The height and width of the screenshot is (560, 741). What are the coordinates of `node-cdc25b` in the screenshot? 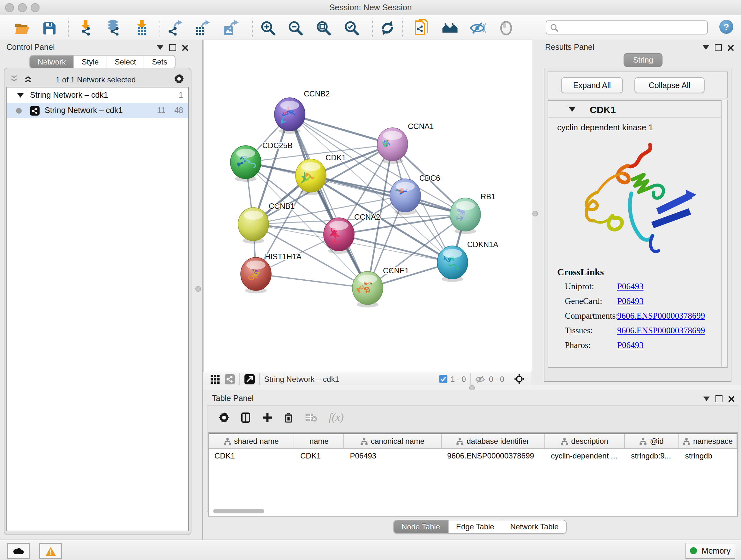 It's located at (246, 162).